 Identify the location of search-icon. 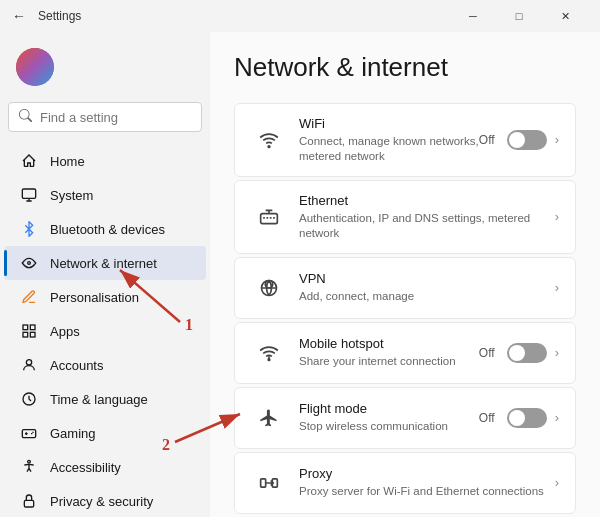
(26, 117).